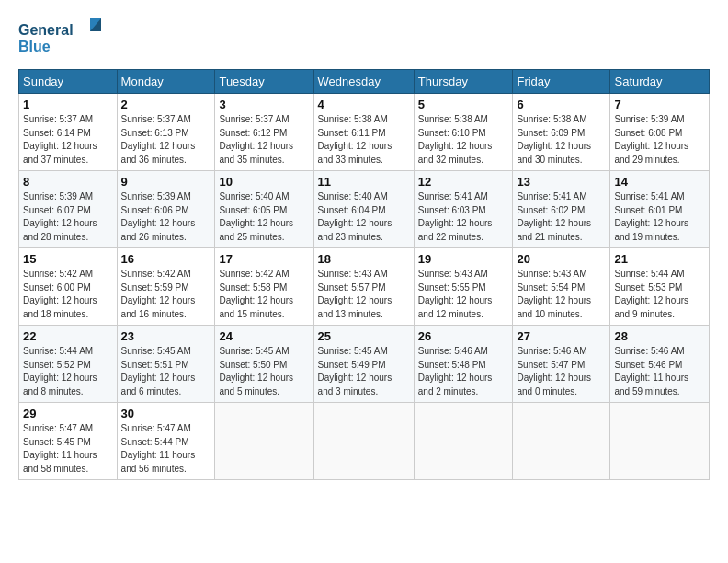 This screenshot has height=563, width=728. What do you see at coordinates (166, 182) in the screenshot?
I see `day-number: 9` at bounding box center [166, 182].